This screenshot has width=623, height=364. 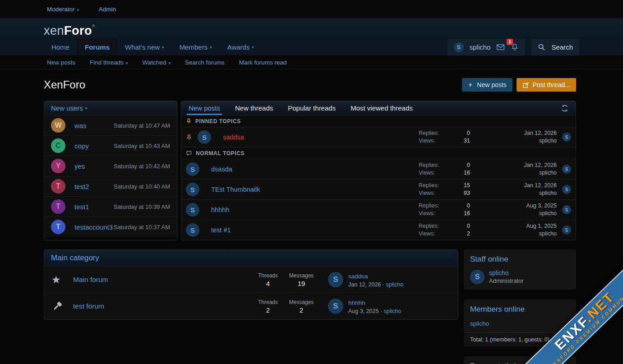 What do you see at coordinates (444, 230) in the screenshot?
I see `thread-stats: Replies:0 Views:2` at bounding box center [444, 230].